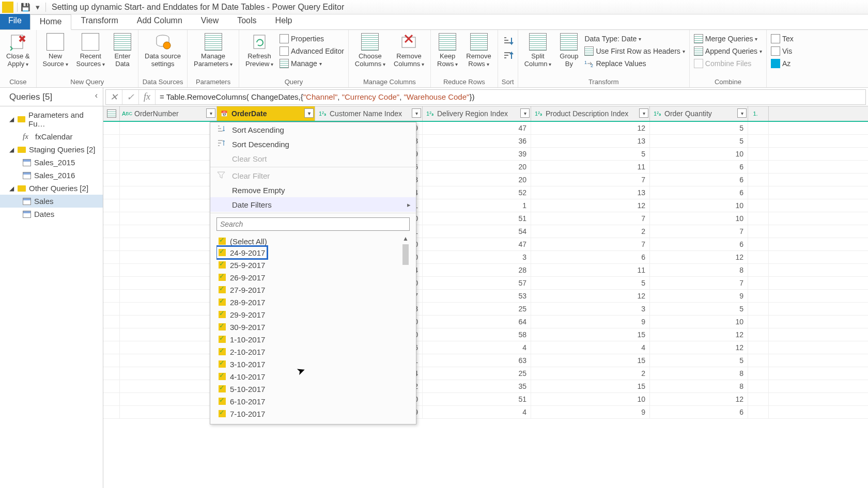 The image size is (868, 488). What do you see at coordinates (634, 64) in the screenshot?
I see `replace-values-button: 12Replace Values` at bounding box center [634, 64].